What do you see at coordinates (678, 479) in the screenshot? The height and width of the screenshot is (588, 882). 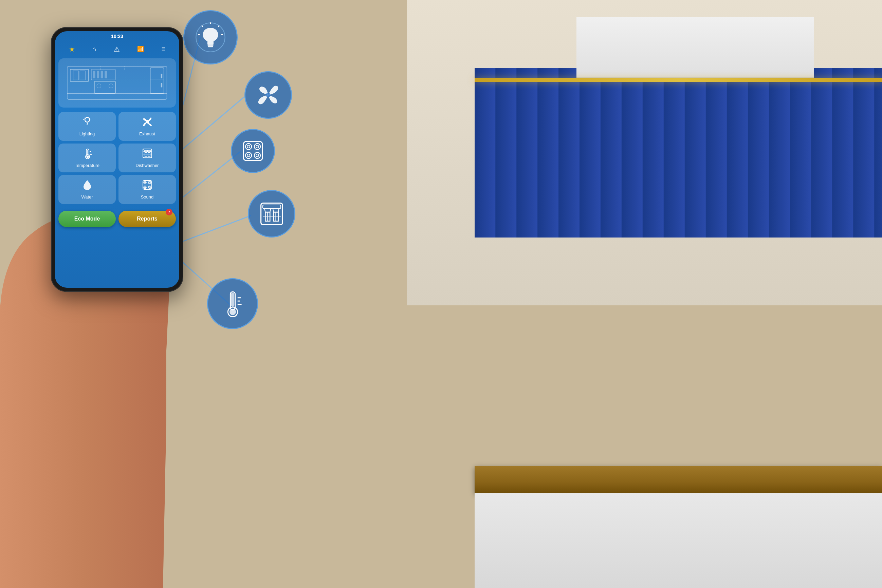 I see `countertop` at bounding box center [678, 479].